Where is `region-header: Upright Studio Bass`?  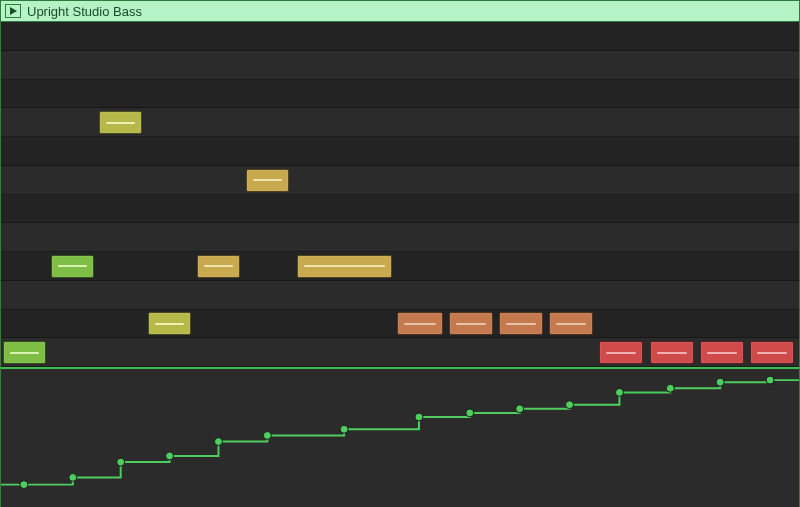 region-header: Upright Studio Bass is located at coordinates (400, 11).